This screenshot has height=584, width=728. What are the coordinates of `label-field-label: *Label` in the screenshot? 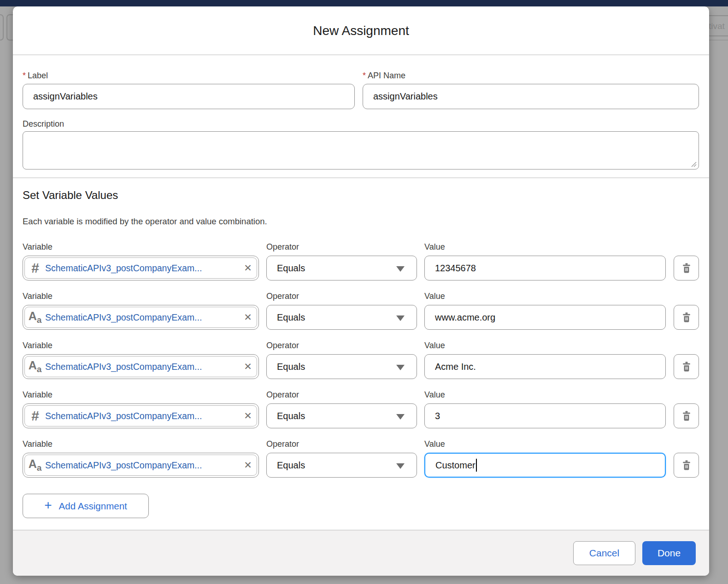 It's located at (35, 76).